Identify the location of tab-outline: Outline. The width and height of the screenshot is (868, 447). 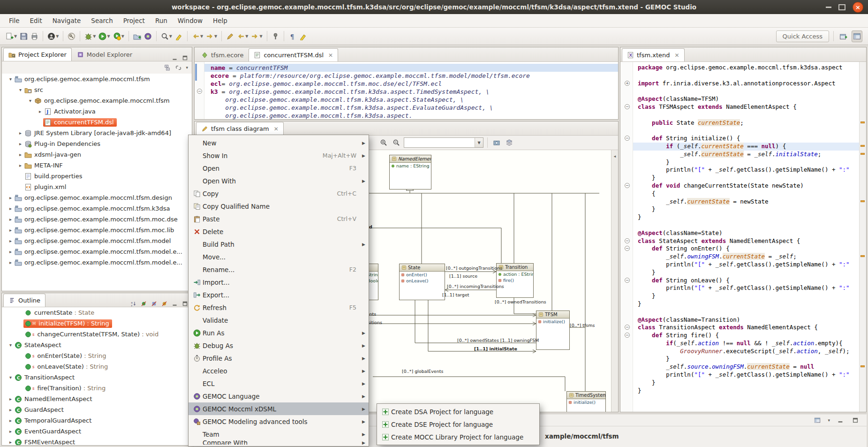
(24, 300).